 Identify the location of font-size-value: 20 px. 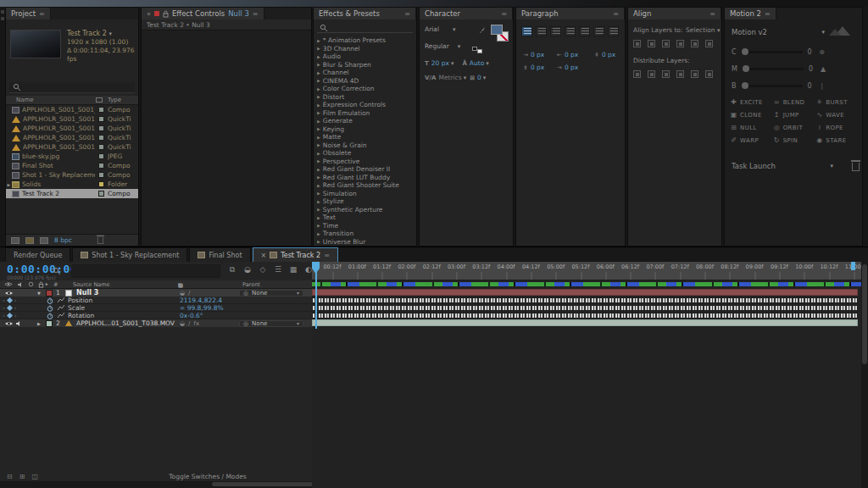
(441, 63).